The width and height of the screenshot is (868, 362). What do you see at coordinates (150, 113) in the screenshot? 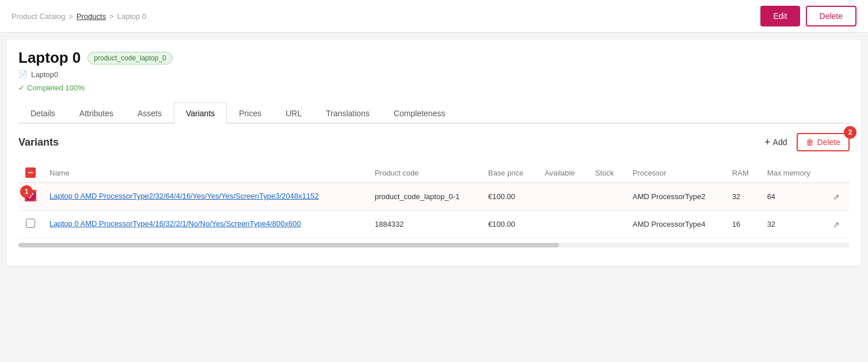
I see `tab-assets: Assets` at bounding box center [150, 113].